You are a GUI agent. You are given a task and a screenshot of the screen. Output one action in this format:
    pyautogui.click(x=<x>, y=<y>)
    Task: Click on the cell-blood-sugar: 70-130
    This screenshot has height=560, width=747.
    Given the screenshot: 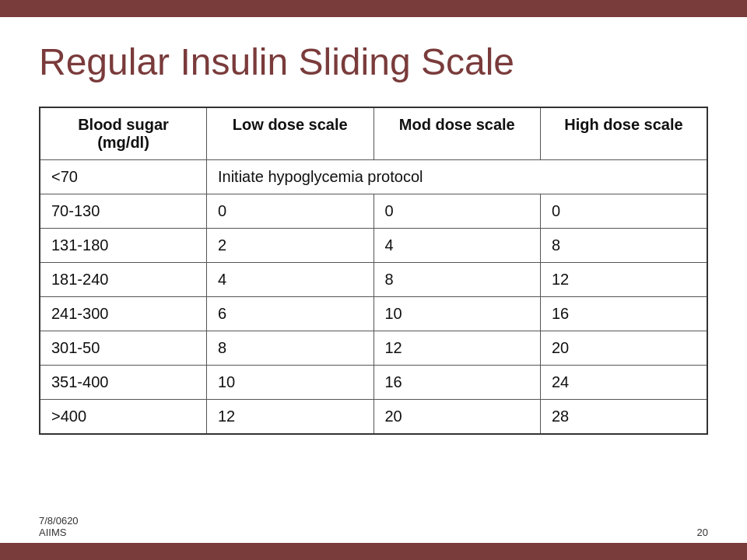 What is the action you would take?
    pyautogui.click(x=123, y=212)
    